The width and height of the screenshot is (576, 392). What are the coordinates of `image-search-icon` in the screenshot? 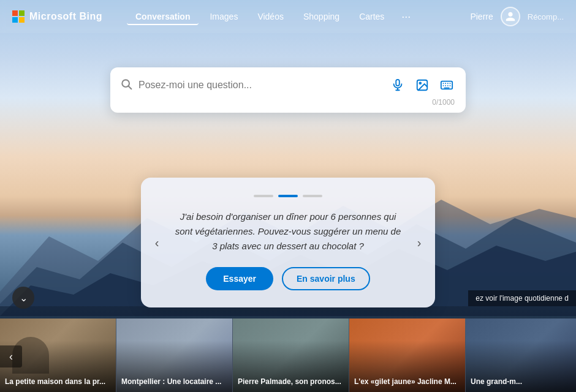 It's located at (422, 85).